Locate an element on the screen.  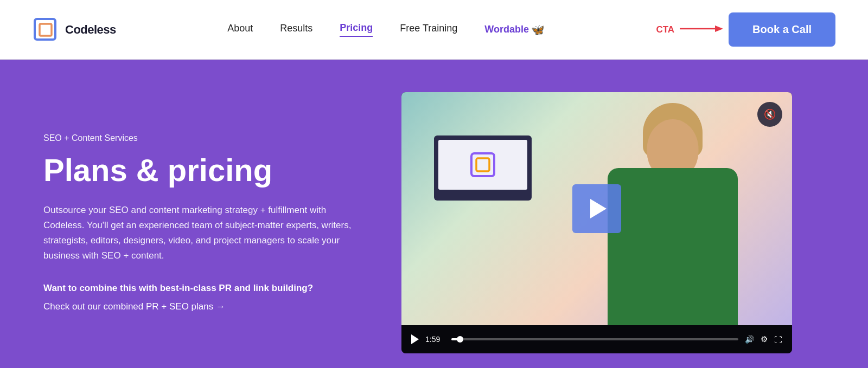
volume-icon: 🔊 is located at coordinates (750, 339).